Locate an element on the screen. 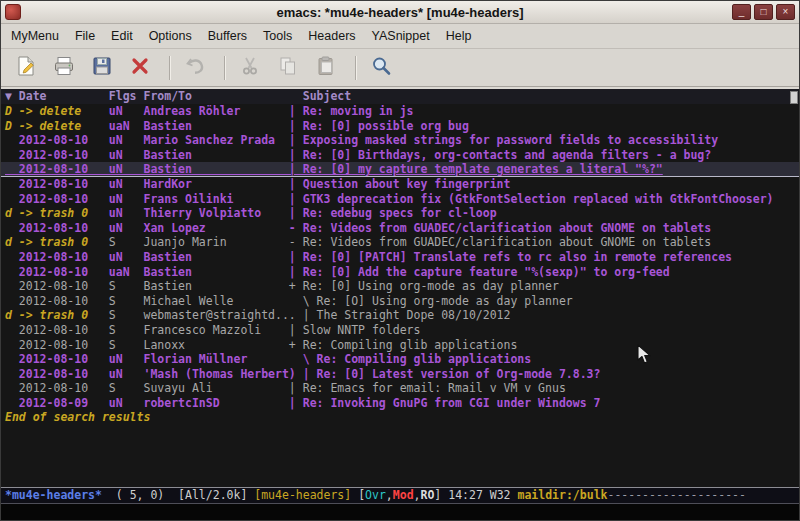 This screenshot has height=521, width=800. undo-icon is located at coordinates (195, 68).